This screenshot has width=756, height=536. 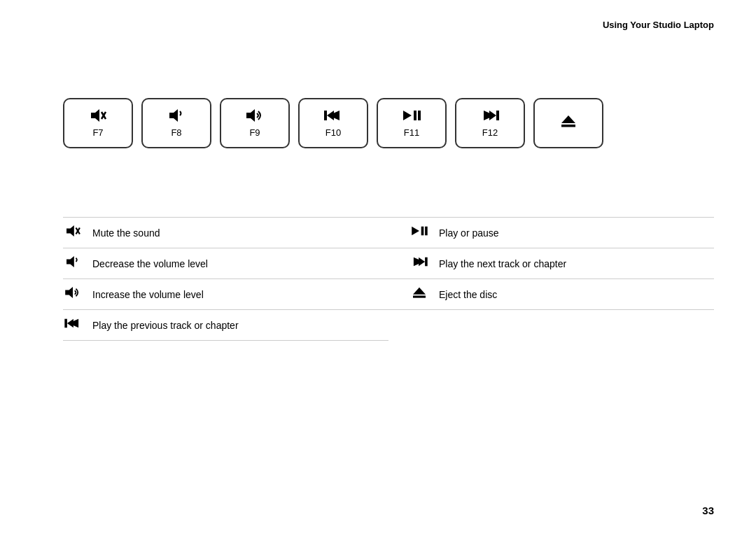 What do you see at coordinates (255, 116) in the screenshot?
I see `vol-up-icon` at bounding box center [255, 116].